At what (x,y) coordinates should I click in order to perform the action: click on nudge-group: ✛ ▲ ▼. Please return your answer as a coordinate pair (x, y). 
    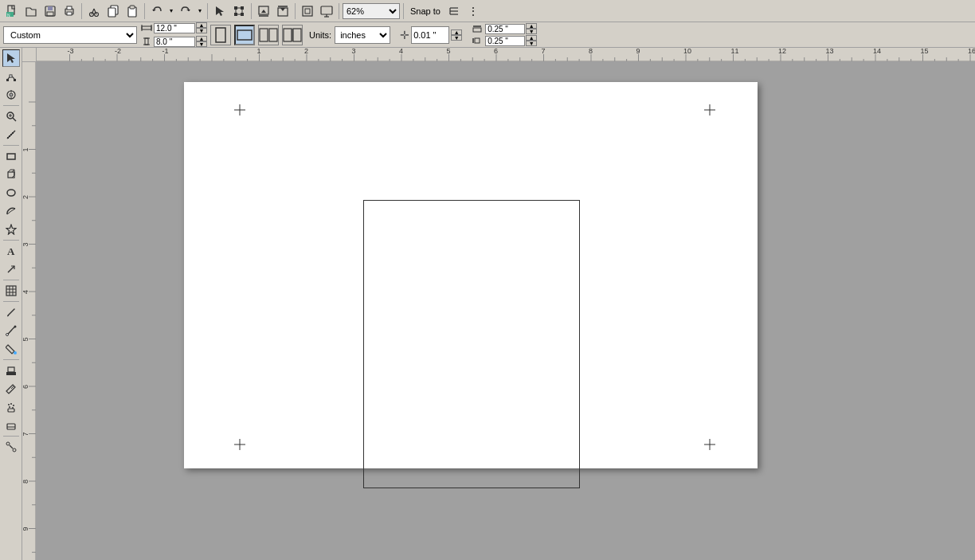
    Looking at the image, I should click on (431, 35).